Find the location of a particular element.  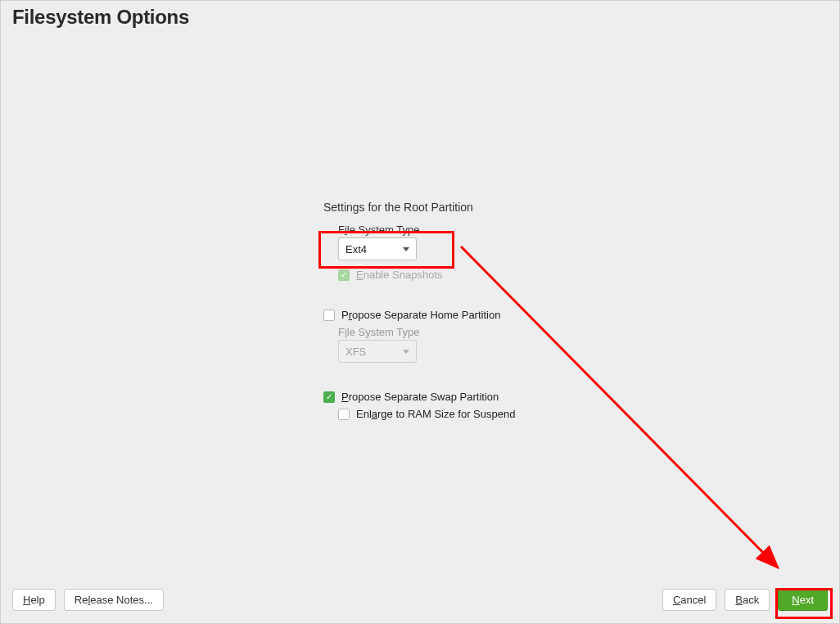

enable-snapshots-row: ✓ Enable Snapshots is located at coordinates (474, 275).